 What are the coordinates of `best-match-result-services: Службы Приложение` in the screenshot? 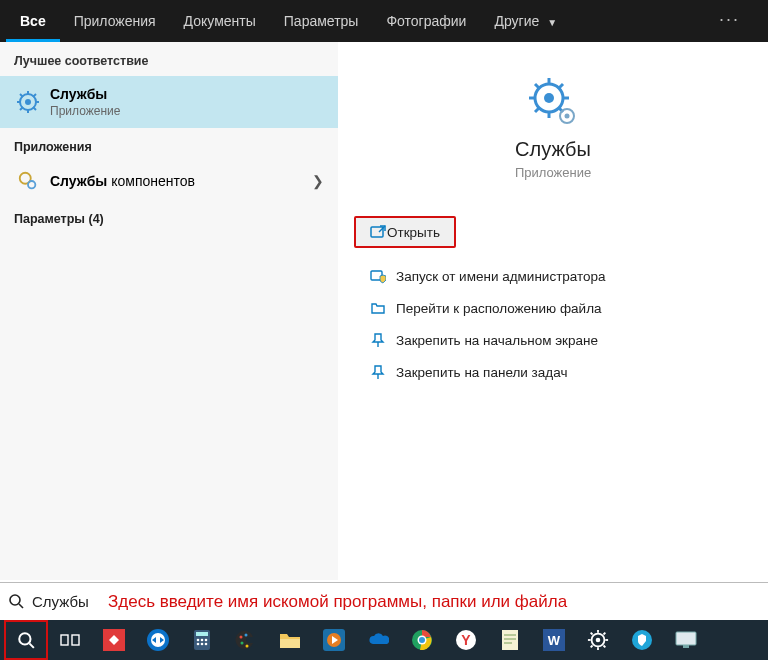 It's located at (169, 102).